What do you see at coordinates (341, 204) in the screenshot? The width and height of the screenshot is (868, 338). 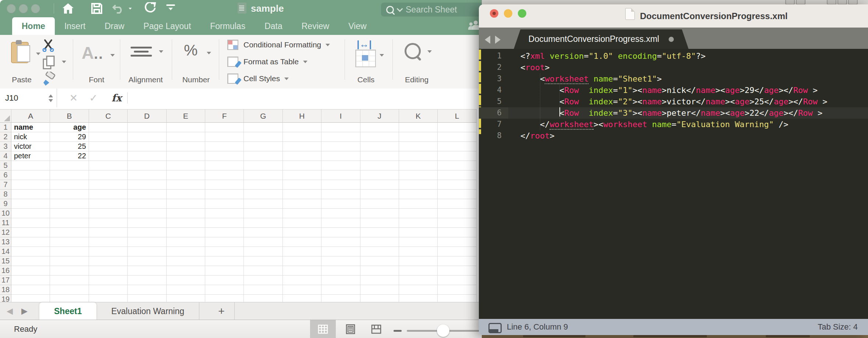 I see `cell-I9` at bounding box center [341, 204].